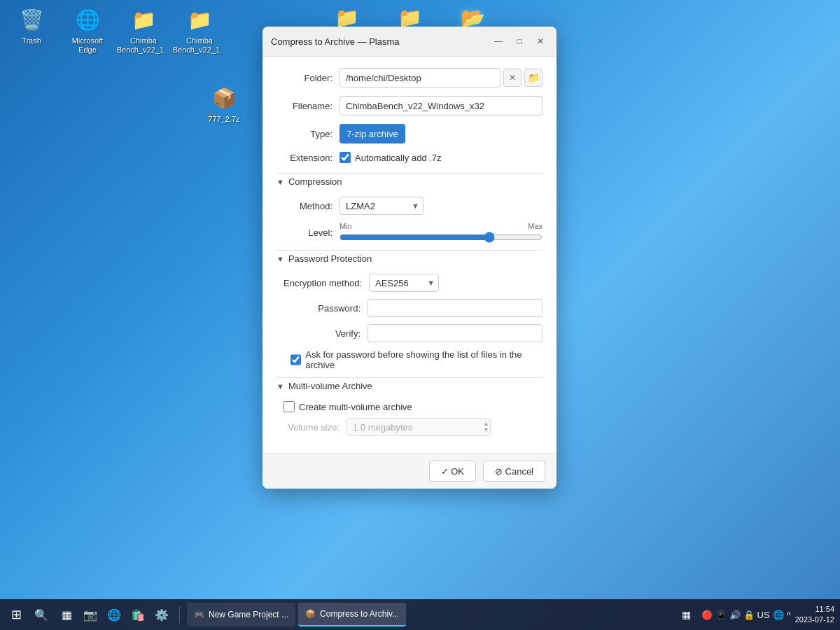 Image resolution: width=840 pixels, height=630 pixels. What do you see at coordinates (66, 615) in the screenshot?
I see `taskbar-icon-widget: ▦` at bounding box center [66, 615].